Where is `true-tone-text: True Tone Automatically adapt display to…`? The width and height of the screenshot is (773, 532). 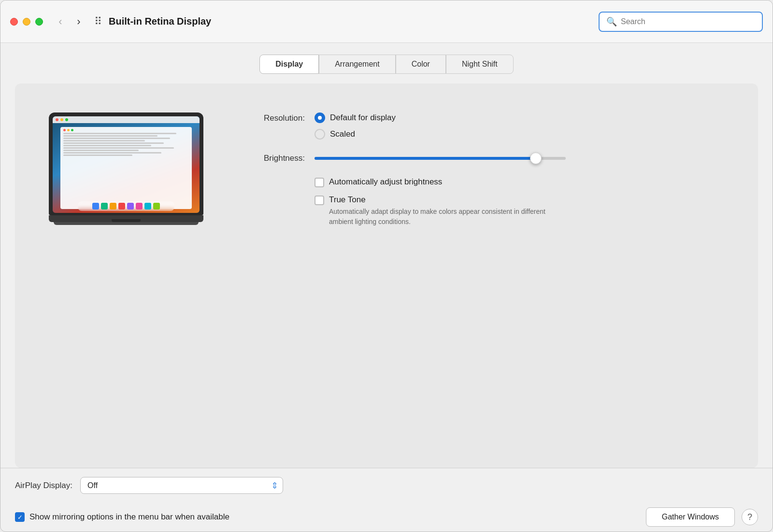 true-tone-text: True Tone Automatically adapt display to… is located at coordinates (440, 211).